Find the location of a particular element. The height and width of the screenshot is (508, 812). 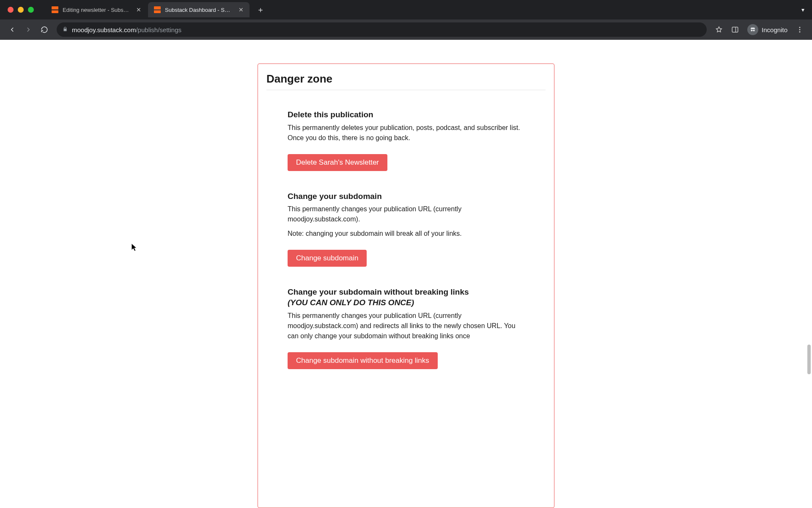

section-change-subdomain-no-break: Change your subdomain without breaking l… is located at coordinates (406, 328).